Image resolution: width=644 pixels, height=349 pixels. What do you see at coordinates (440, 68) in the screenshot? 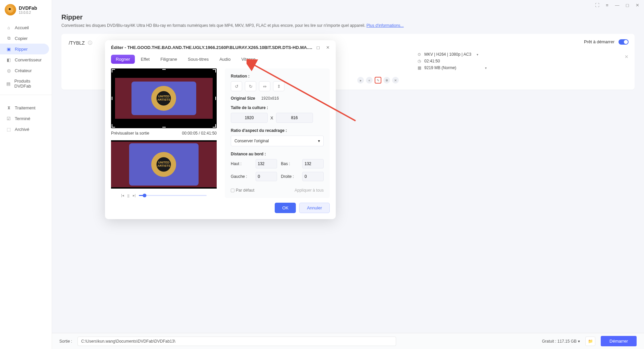
I see `size-text: 9219 MB (Norme)` at bounding box center [440, 68].